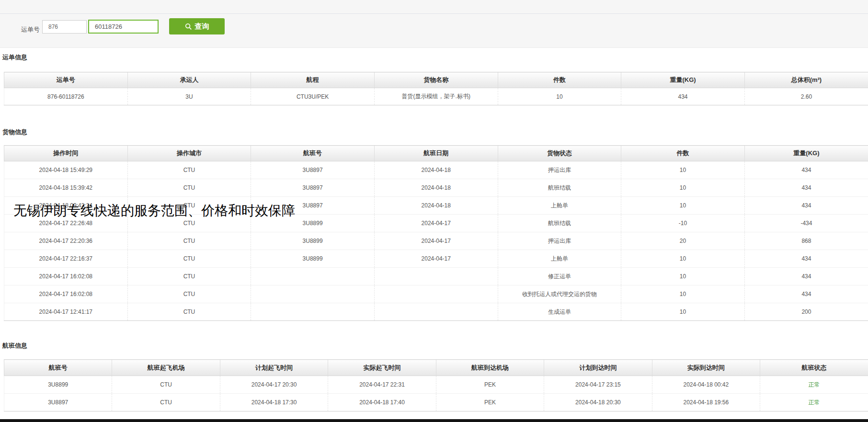  Describe the element at coordinates (66, 241) in the screenshot. I see `table-cell: 2024-04-17 22:20:36` at that location.